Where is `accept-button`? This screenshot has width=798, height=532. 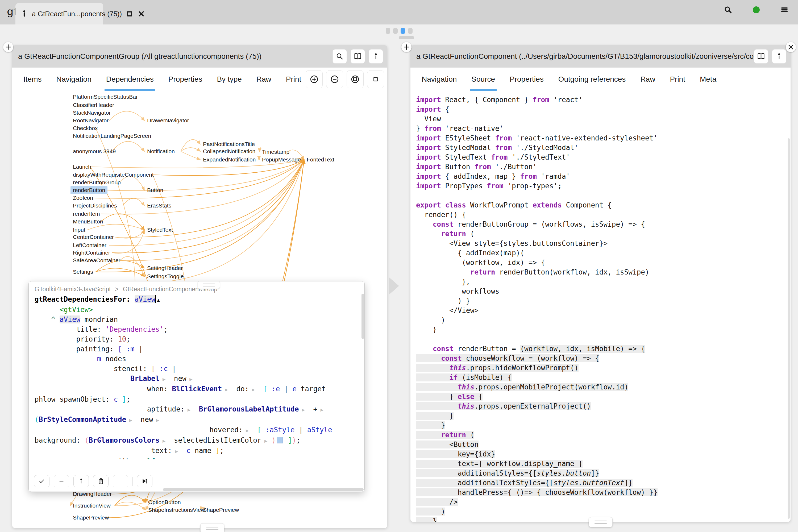 accept-button is located at coordinates (42, 481).